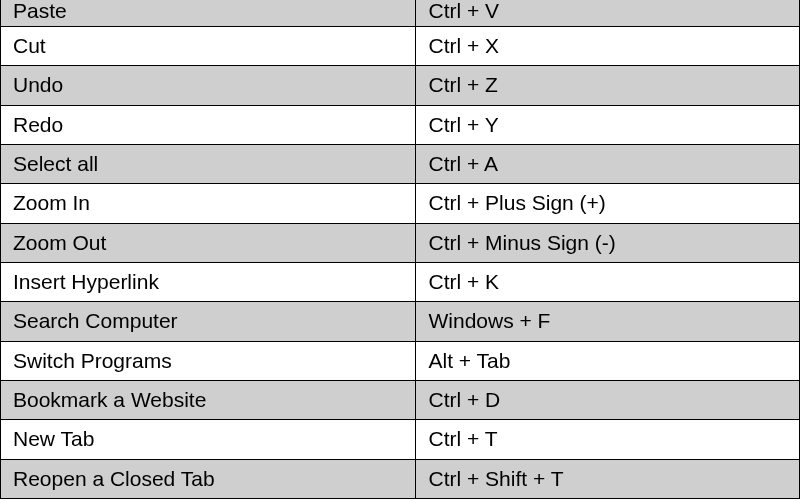  Describe the element at coordinates (208, 164) in the screenshot. I see `action-cell: Select all` at that location.